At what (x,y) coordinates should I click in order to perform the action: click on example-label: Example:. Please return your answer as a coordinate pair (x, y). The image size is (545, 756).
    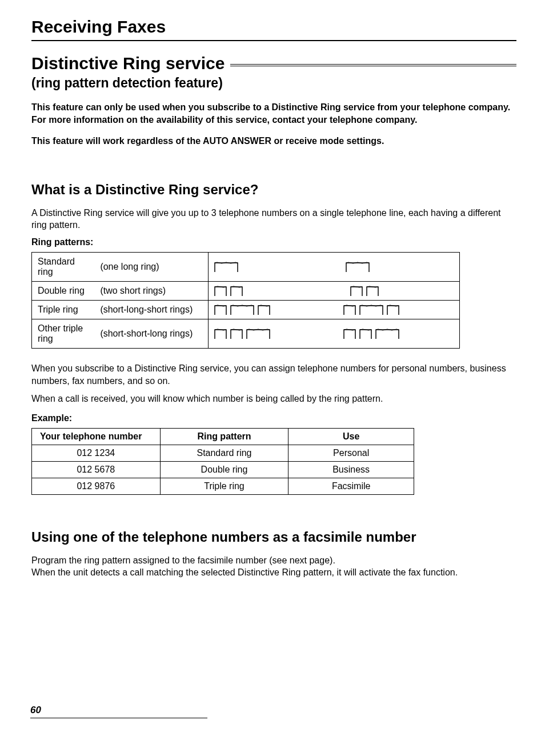
    Looking at the image, I should click on (274, 418).